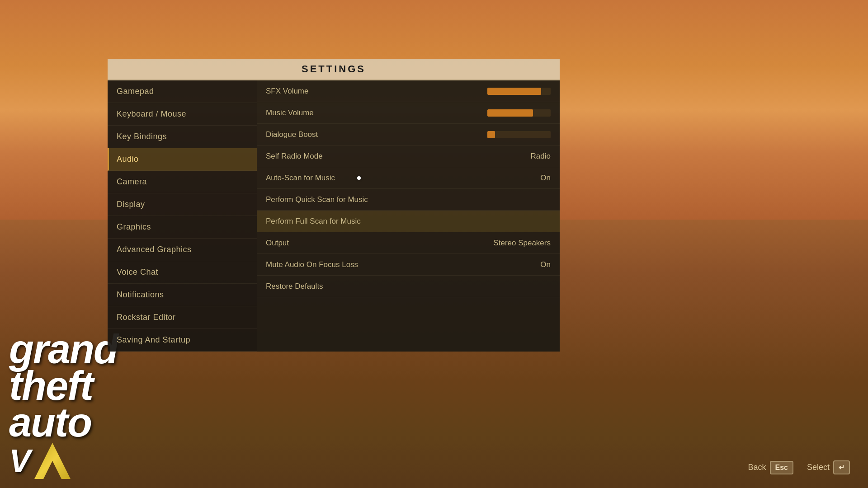 This screenshot has height=488, width=868. I want to click on setting-full-scan: Perform Full Scan for Music, so click(408, 221).